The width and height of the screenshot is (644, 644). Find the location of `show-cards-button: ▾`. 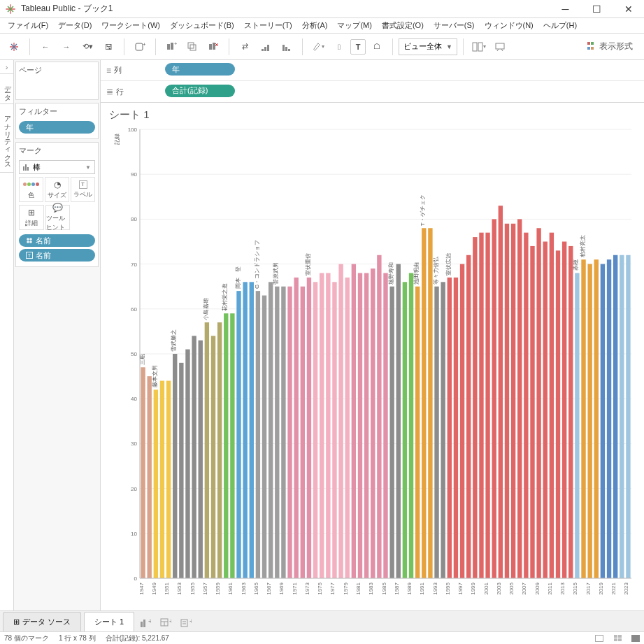

show-cards-button: ▾ is located at coordinates (479, 47).